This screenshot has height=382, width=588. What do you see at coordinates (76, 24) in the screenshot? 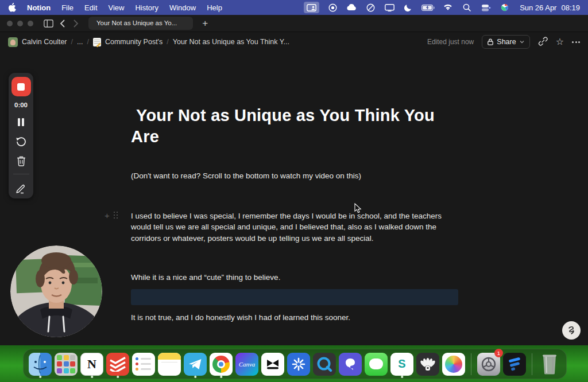
I see `forward-button` at bounding box center [76, 24].